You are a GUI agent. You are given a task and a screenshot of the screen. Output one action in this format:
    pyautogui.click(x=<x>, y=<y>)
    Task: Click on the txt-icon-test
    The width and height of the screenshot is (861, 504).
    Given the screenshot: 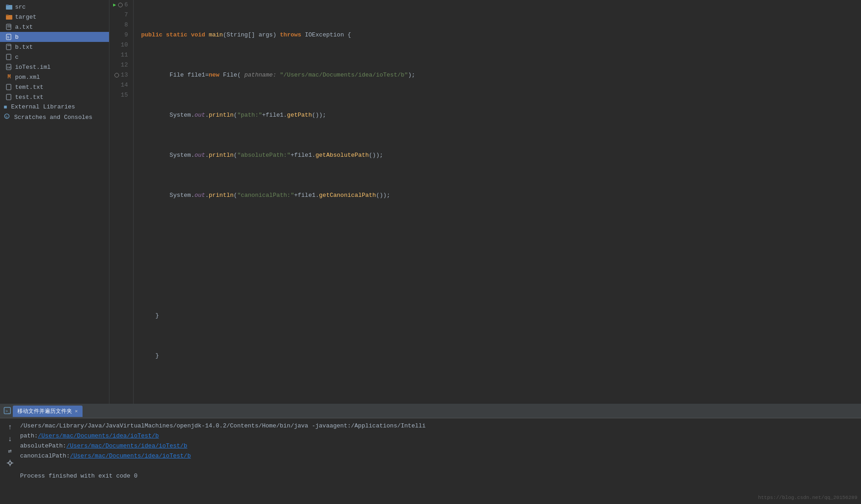 What is the action you would take?
    pyautogui.click(x=9, y=97)
    